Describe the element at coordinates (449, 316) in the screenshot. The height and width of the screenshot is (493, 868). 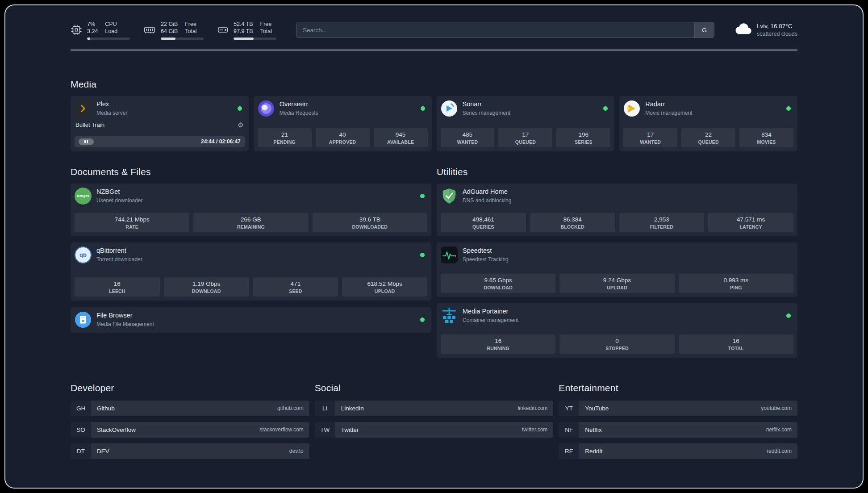
I see `portainer-icon` at that location.